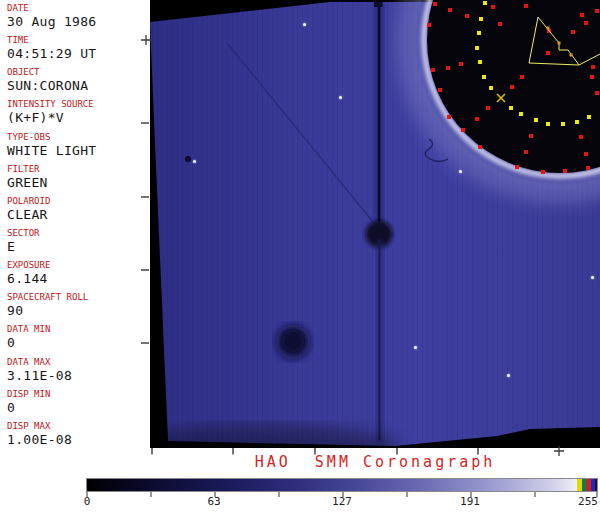 The width and height of the screenshot is (600, 512). Describe the element at coordinates (470, 502) in the screenshot. I see `colorbar-tick-label: 191` at that location.